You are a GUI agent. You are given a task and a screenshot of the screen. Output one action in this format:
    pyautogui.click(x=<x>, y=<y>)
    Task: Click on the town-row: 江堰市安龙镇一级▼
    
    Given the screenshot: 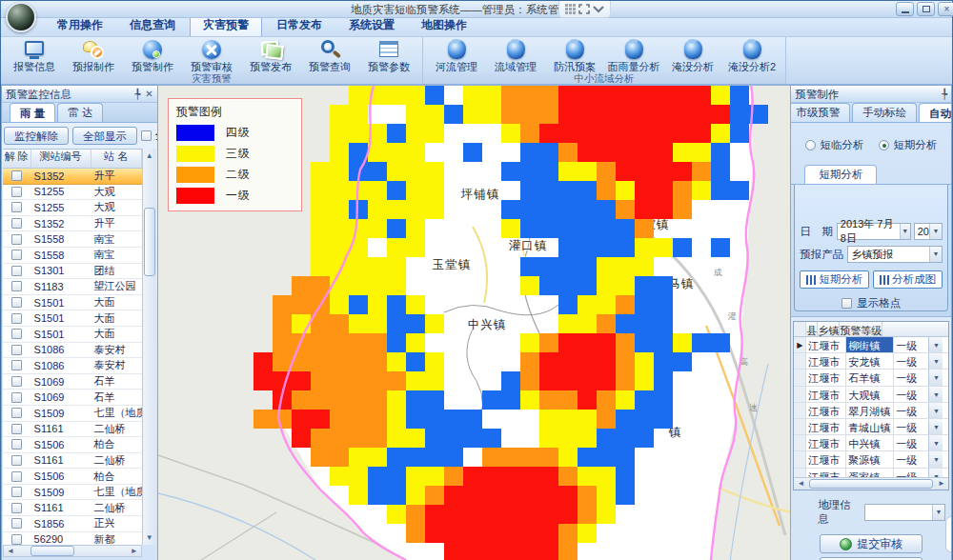 What is the action you would take?
    pyautogui.click(x=871, y=362)
    